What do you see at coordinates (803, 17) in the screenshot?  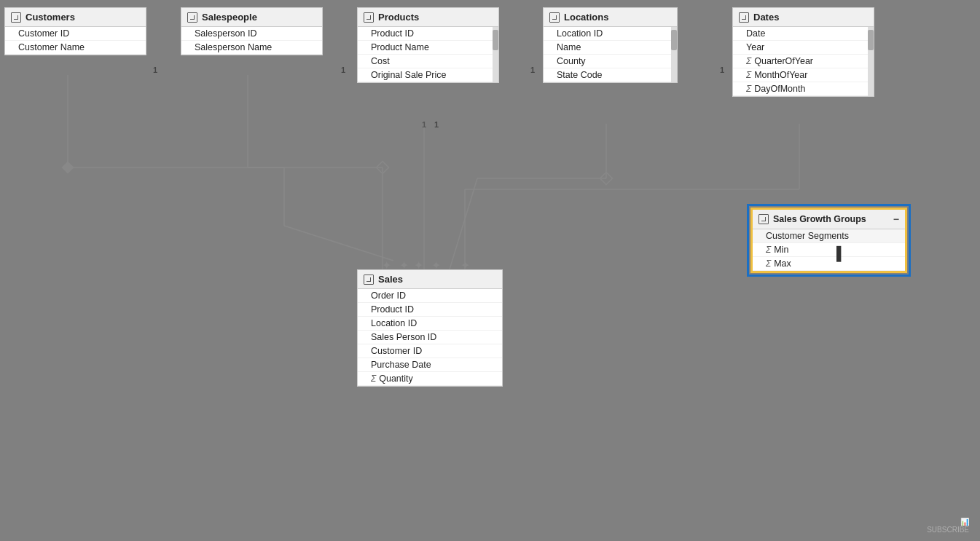 I see `dates-table-header: Dates` at bounding box center [803, 17].